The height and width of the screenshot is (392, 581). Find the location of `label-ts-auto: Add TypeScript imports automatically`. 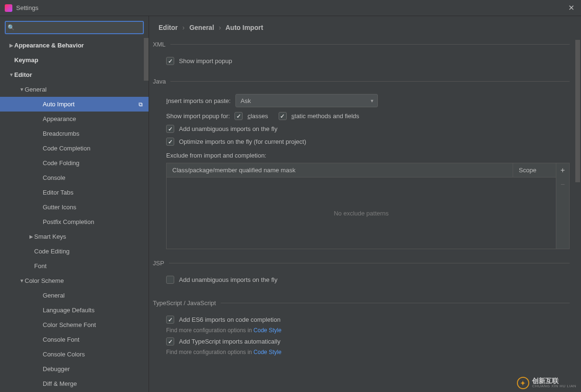

label-ts-auto: Add TypeScript imports automatically is located at coordinates (230, 342).